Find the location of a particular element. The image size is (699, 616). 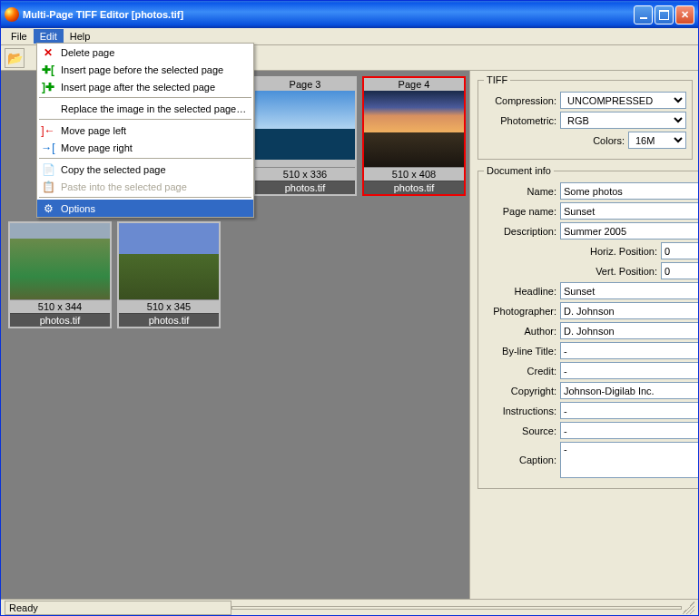

move-left-icon: ]← is located at coordinates (48, 131).